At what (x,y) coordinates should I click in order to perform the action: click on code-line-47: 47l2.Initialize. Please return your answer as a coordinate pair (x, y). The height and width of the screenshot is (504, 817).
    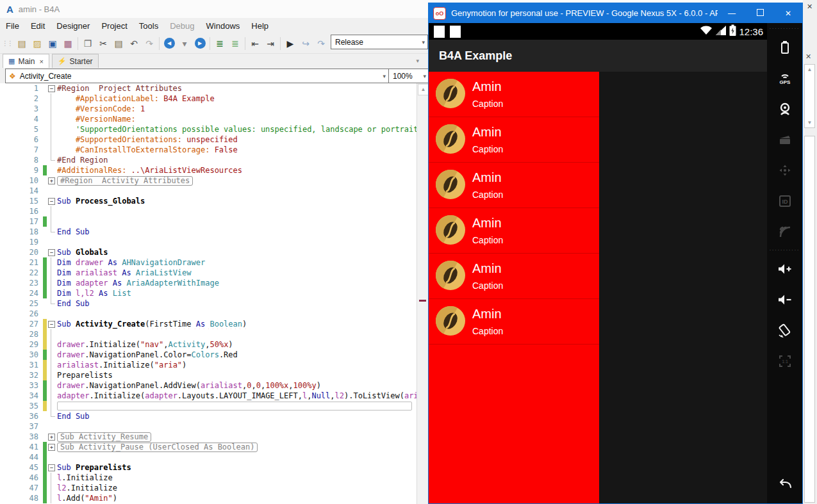
    Looking at the image, I should click on (214, 488).